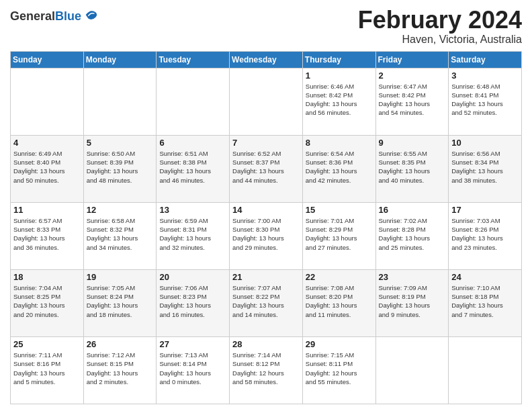 Image resolution: width=532 pixels, height=411 pixels. What do you see at coordinates (339, 301) in the screenshot?
I see `day-info: Sunrise: 7:08 AM Sunset: 8:20 PM Dayligh…` at bounding box center [339, 301].